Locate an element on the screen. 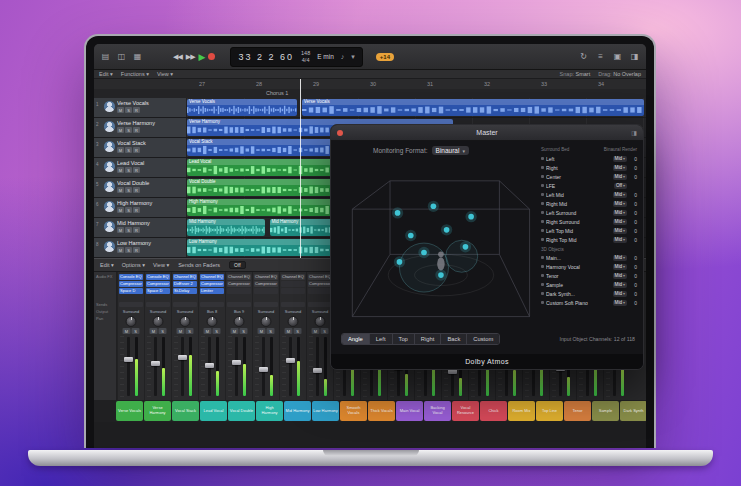  track-color-chip: Backing Vocal is located at coordinates (438, 411).